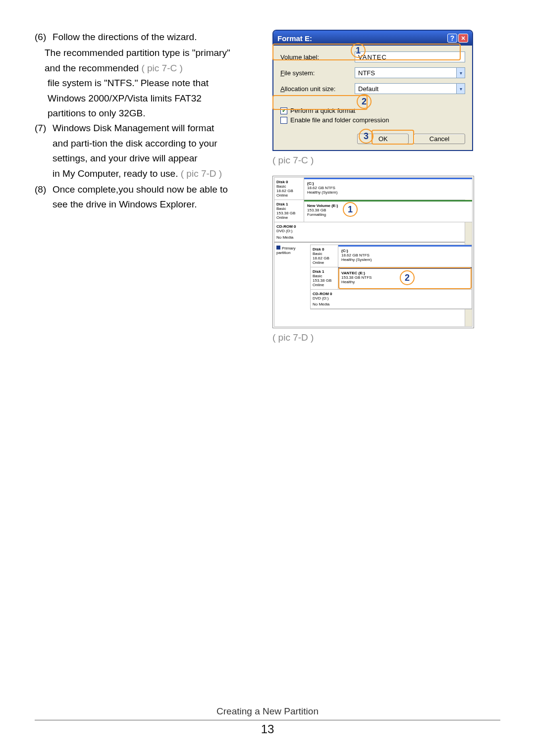  What do you see at coordinates (161, 68) in the screenshot?
I see `pic-ref: ( pic 7-C )` at bounding box center [161, 68].